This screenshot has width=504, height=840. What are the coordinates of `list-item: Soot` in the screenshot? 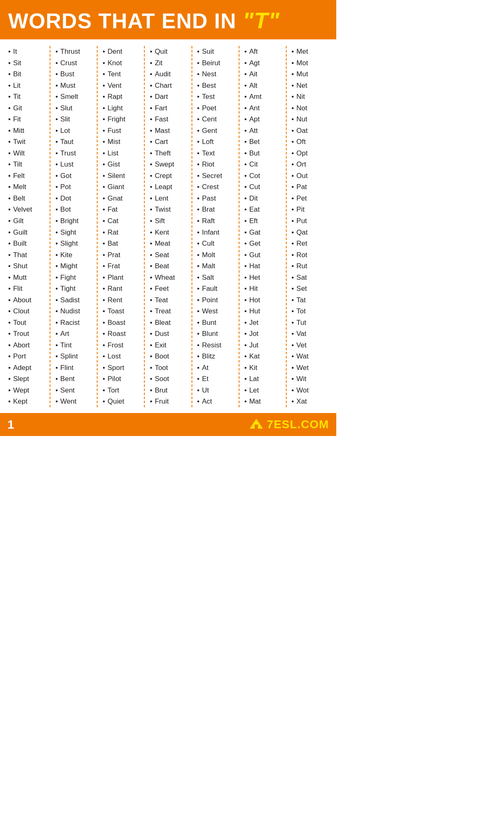 It's located at (169, 379).